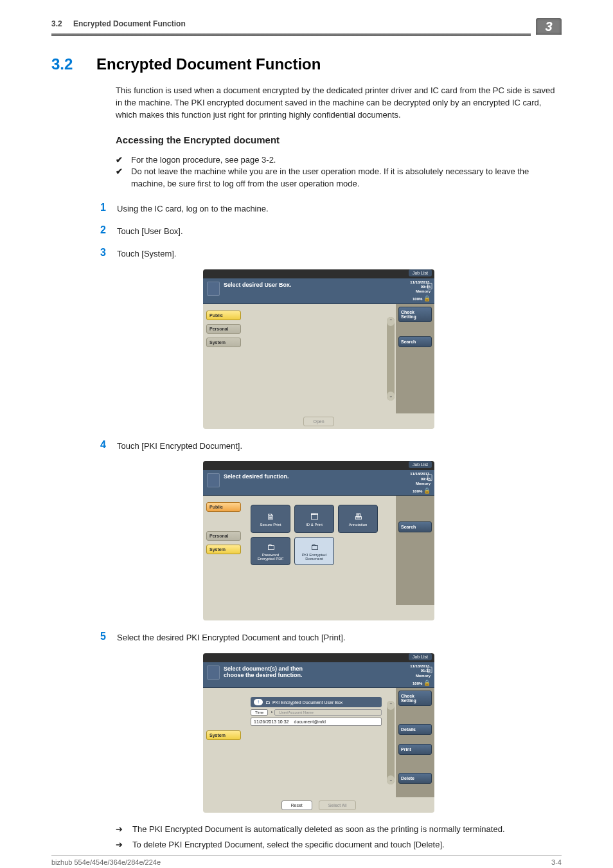  What do you see at coordinates (297, 805) in the screenshot?
I see `reset-button: Reset` at bounding box center [297, 805].